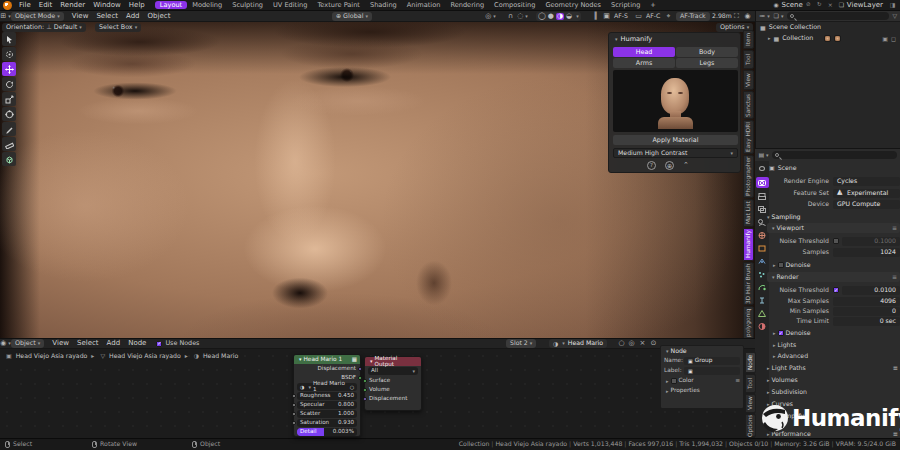  I want to click on tracking-icon: ⌖, so click(668, 16).